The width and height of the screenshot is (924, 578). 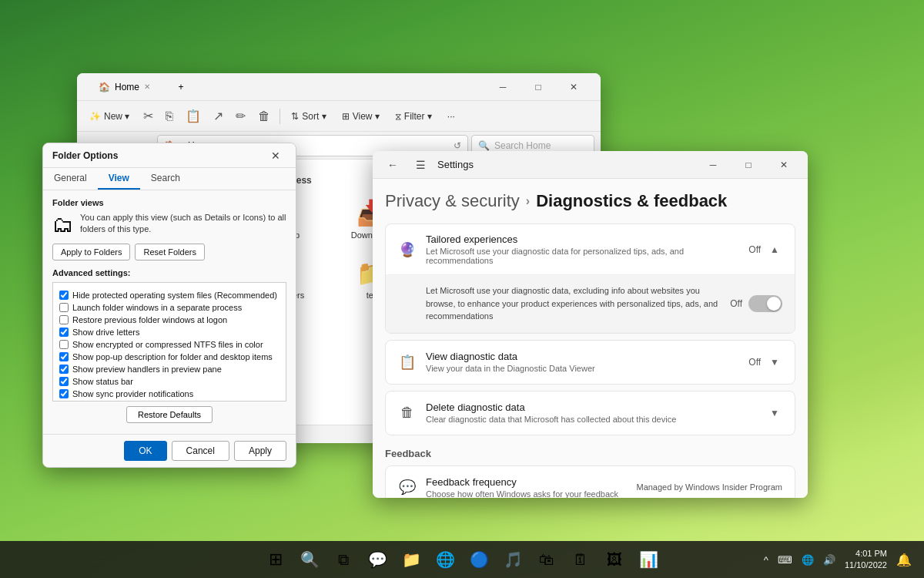 What do you see at coordinates (411, 560) in the screenshot?
I see `taskbar-explorer: 📁` at bounding box center [411, 560].